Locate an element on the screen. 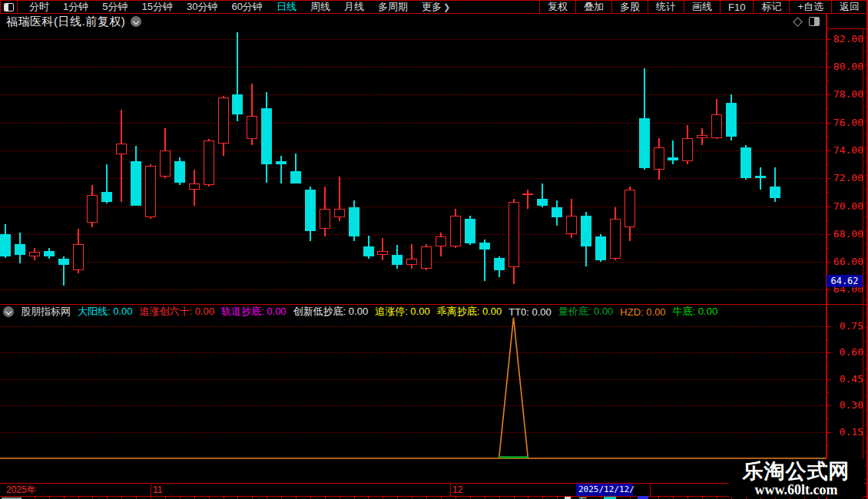 This screenshot has height=499, width=868. indicator-field: HZD: 0.00 is located at coordinates (642, 312).